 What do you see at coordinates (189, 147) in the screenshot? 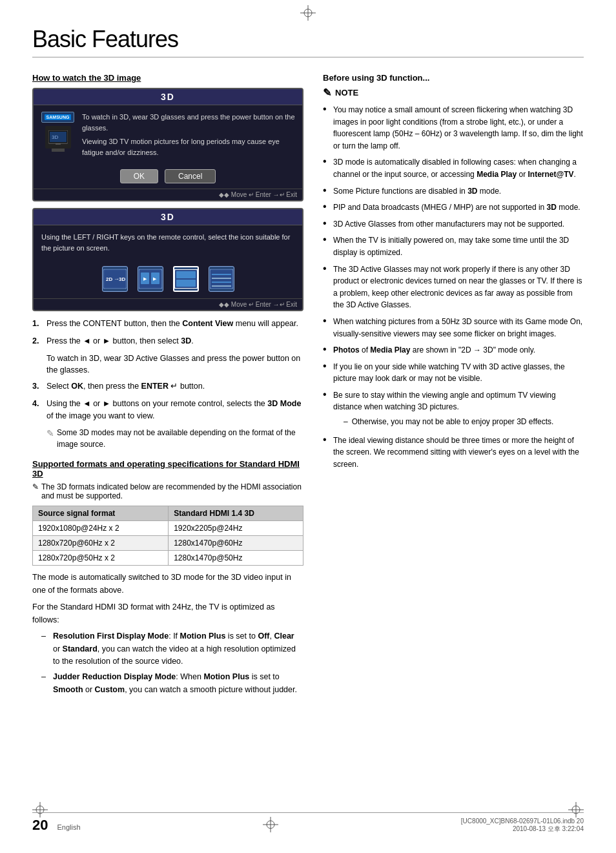
I see `dialog1-text2: Viewing 3D TV motion pictures for long p…` at bounding box center [189, 147].